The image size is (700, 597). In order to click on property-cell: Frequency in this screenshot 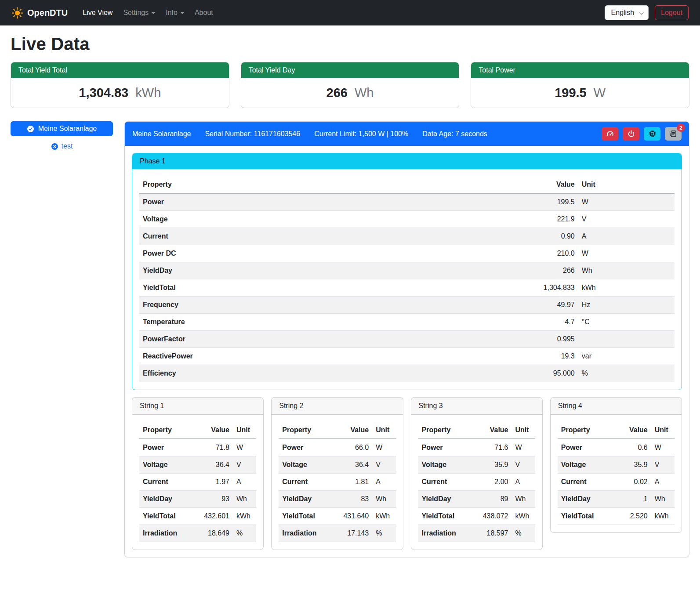, I will do `click(327, 305)`.